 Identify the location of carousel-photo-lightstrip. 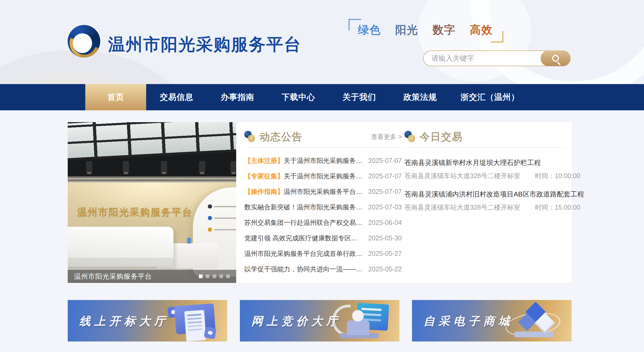
(152, 179).